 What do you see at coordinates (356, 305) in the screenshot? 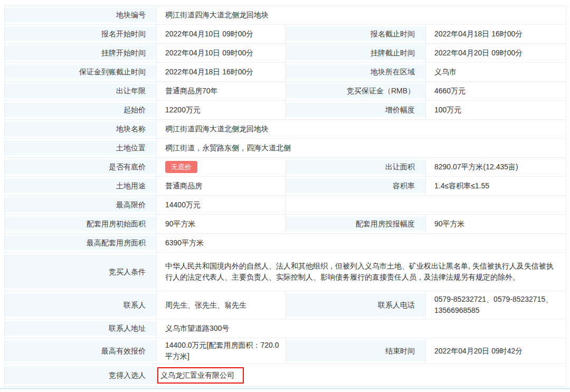
I see `label-contact-phone: 联系人电话` at bounding box center [356, 305].